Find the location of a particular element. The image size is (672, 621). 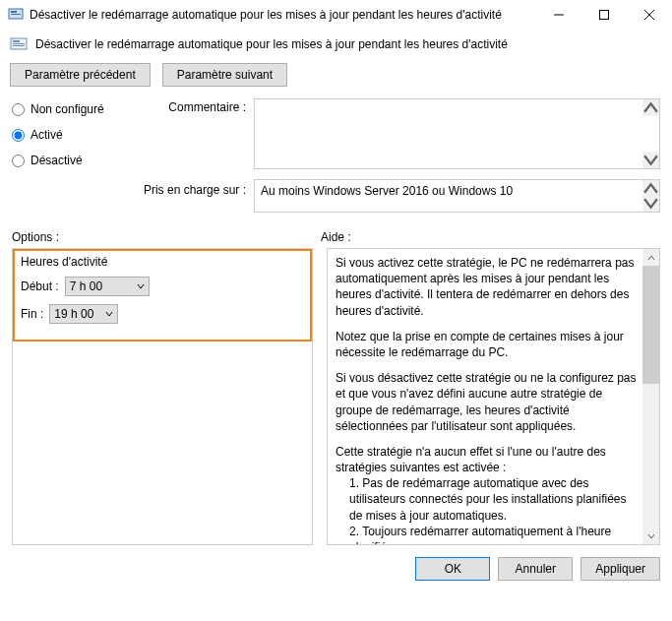

prev-setting-button: Paramètre précédent is located at coordinates (81, 75).